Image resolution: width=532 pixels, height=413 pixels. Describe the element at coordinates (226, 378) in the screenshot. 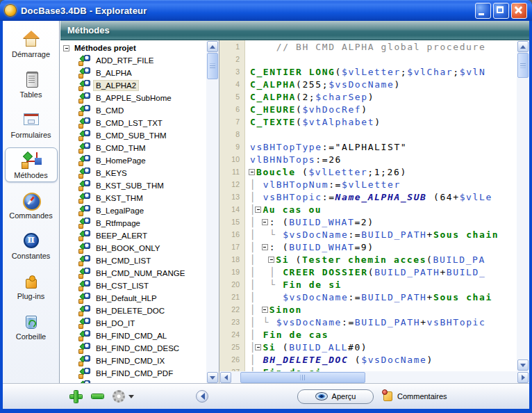

I see `scroll-left-button` at that location.